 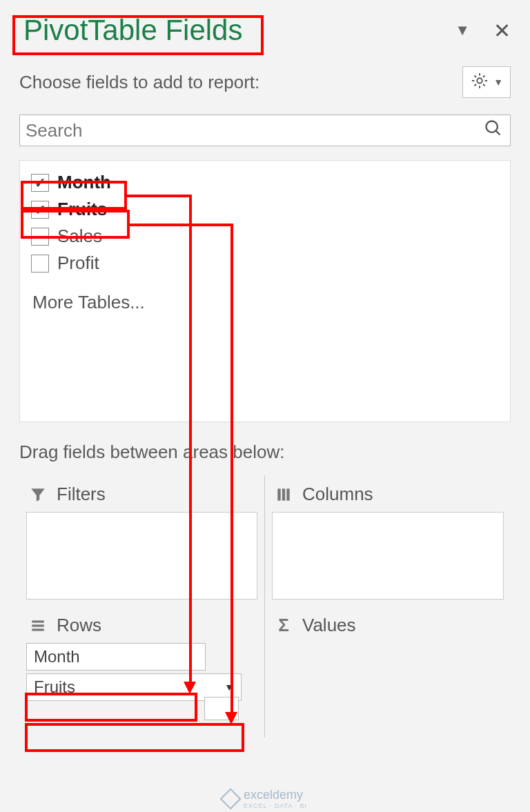 I want to click on columns-icon, so click(x=284, y=495).